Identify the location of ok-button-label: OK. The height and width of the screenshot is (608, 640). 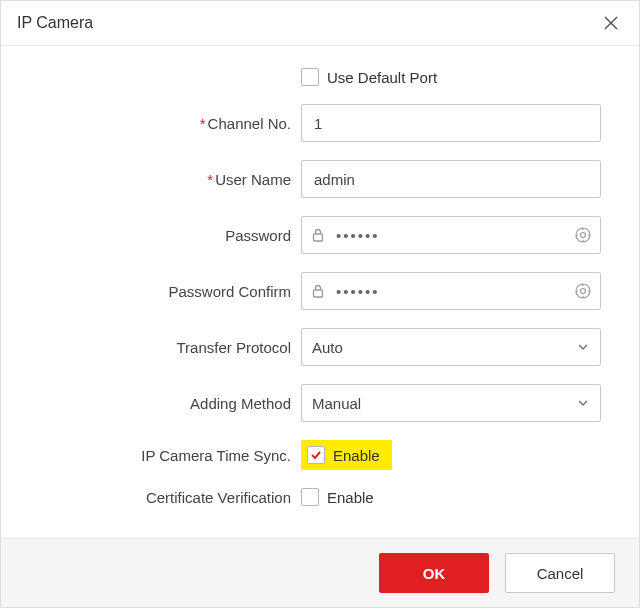
(434, 574).